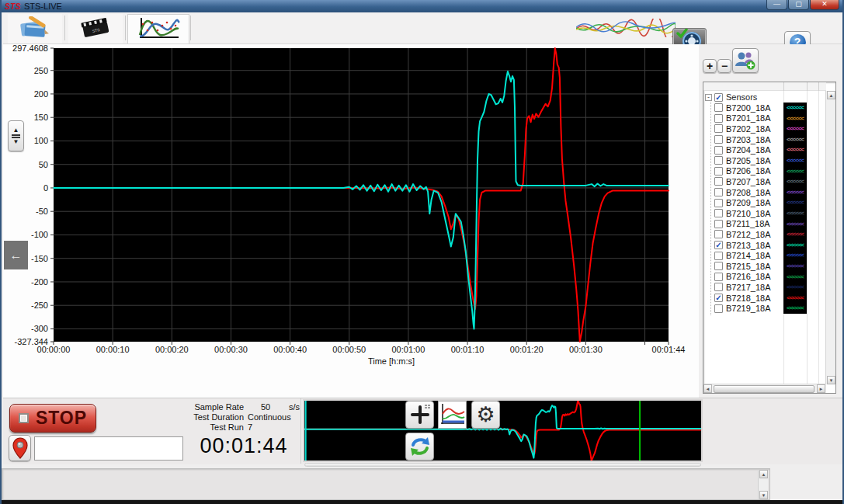  Describe the element at coordinates (765, 388) in the screenshot. I see `sensor-list-hscrollbar: ◄ ►` at that location.